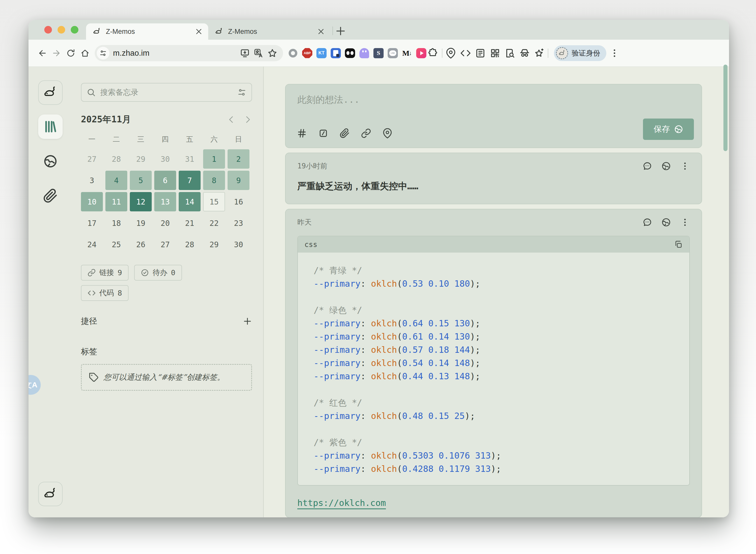  What do you see at coordinates (350, 53) in the screenshot?
I see `night-eyes-icon` at bounding box center [350, 53].